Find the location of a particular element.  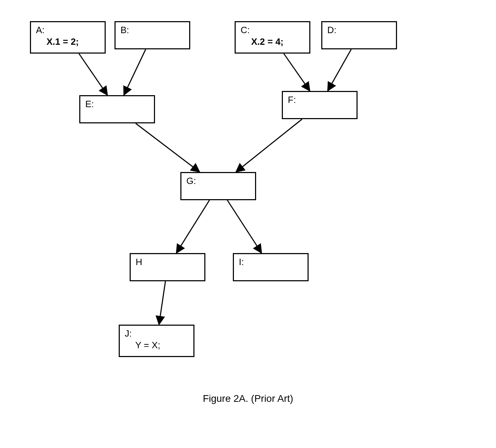

edge-g-i is located at coordinates (244, 227).